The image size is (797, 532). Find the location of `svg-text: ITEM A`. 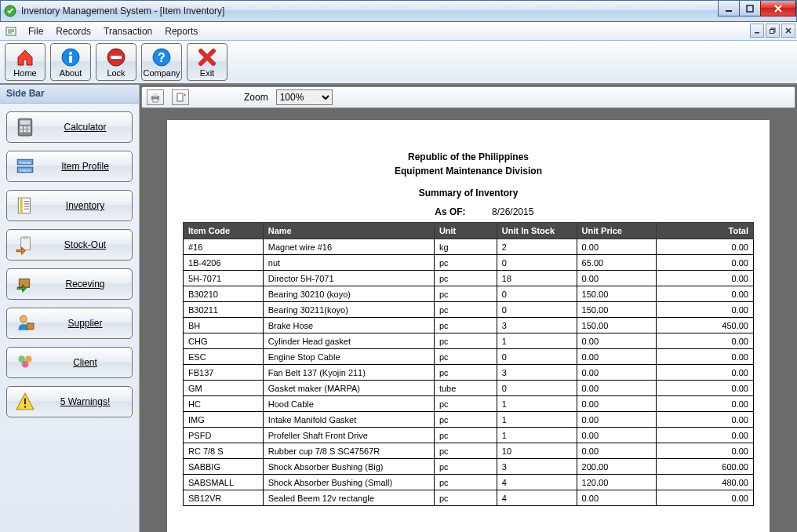

svg-text: ITEM A is located at coordinates (24, 163).